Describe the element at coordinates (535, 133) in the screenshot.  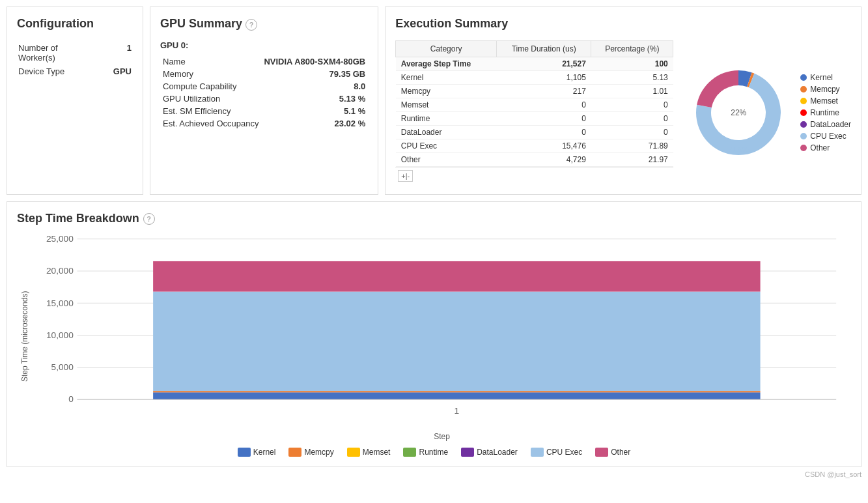
I see `exec-table-row: DataLoader 0 0` at that location.